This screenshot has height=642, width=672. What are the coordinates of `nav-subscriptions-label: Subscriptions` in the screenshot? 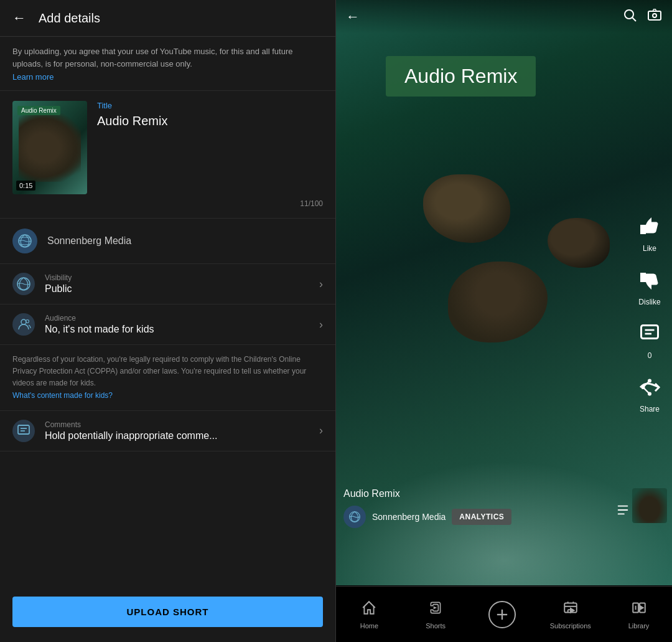 It's located at (571, 626).